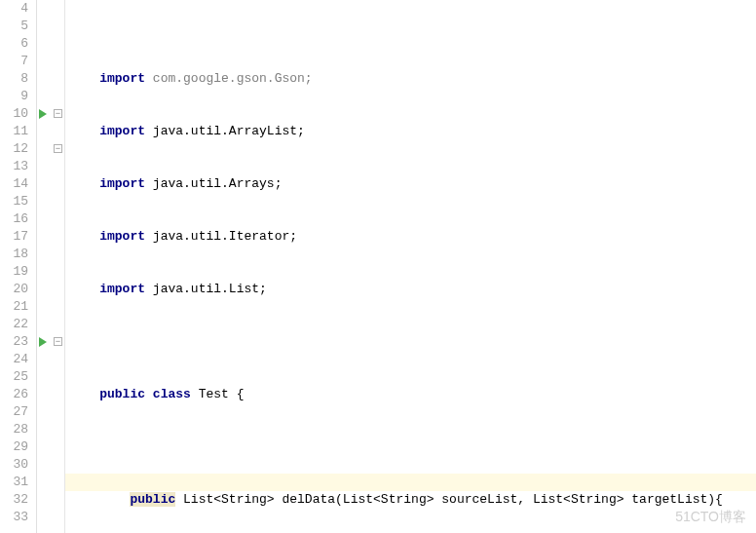 This screenshot has height=533, width=756. What do you see at coordinates (413, 395) in the screenshot?
I see `code-line: public class Test {` at bounding box center [413, 395].